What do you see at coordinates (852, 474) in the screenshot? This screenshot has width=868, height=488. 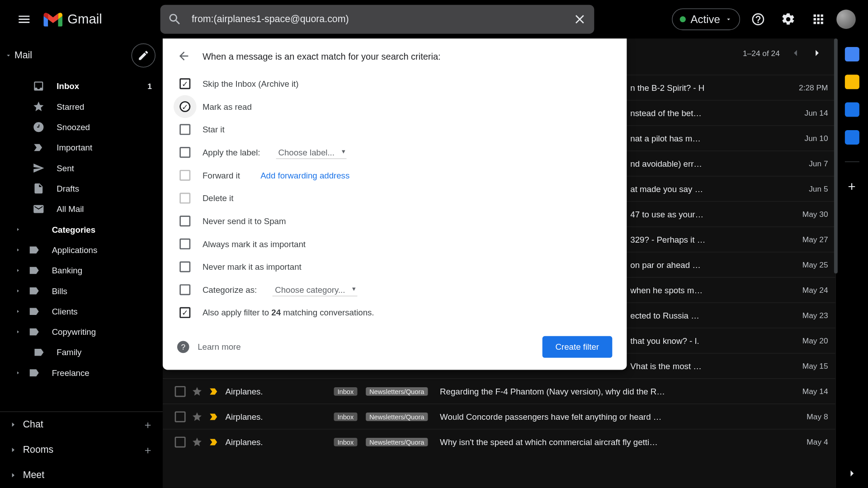 I see `collapse-rail-icon` at bounding box center [852, 474].